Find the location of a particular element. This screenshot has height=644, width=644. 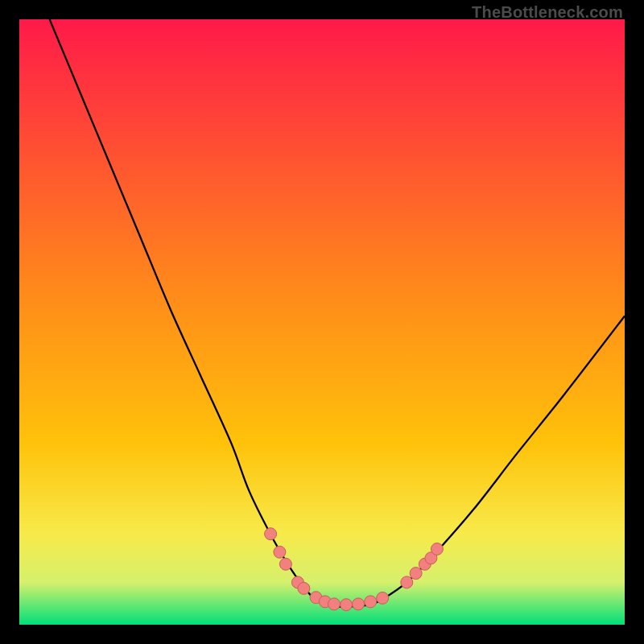

watermark-text: TheBottleneck.com is located at coordinates (547, 13).